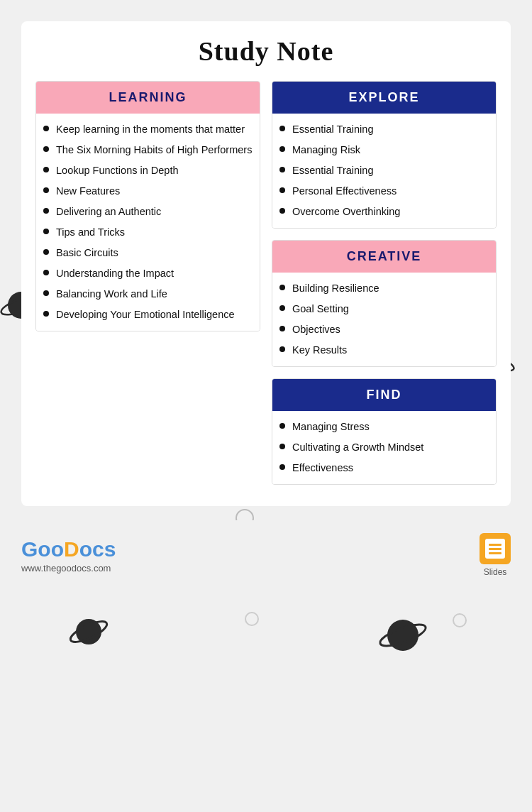  What do you see at coordinates (384, 288) in the screenshot?
I see `list-item: Building Resilience` at bounding box center [384, 288].